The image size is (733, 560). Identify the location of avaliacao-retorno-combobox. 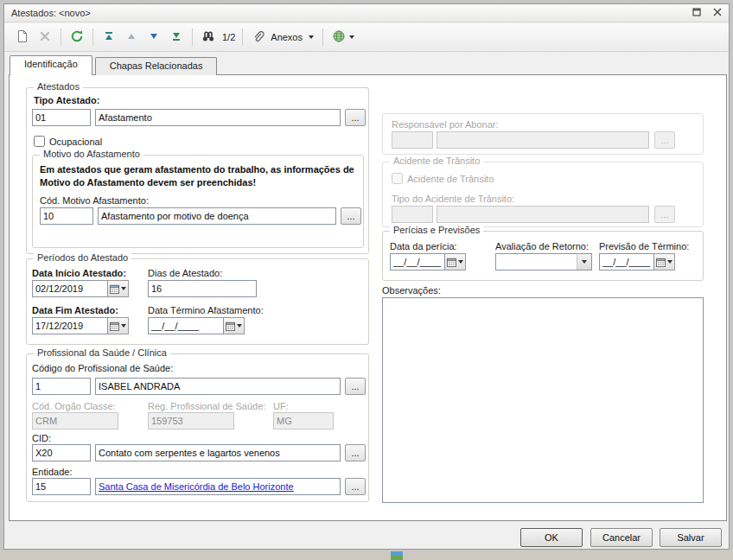
(544, 262).